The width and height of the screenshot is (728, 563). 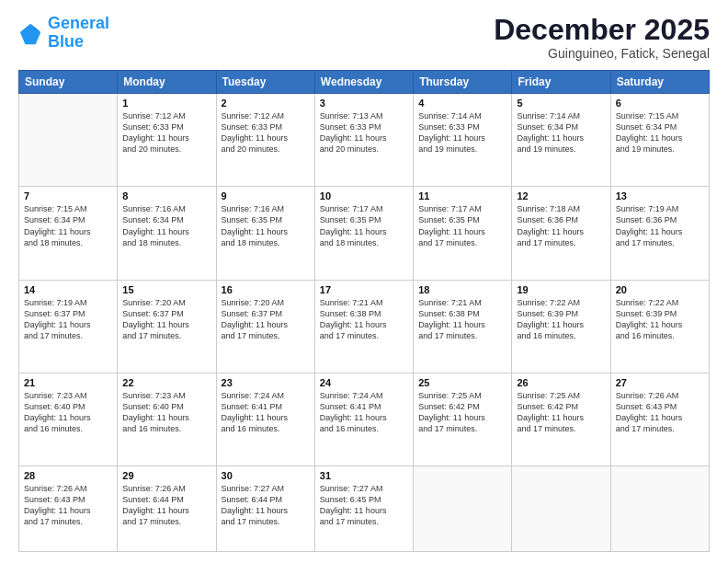 What do you see at coordinates (364, 476) in the screenshot?
I see `day-number: 31` at bounding box center [364, 476].